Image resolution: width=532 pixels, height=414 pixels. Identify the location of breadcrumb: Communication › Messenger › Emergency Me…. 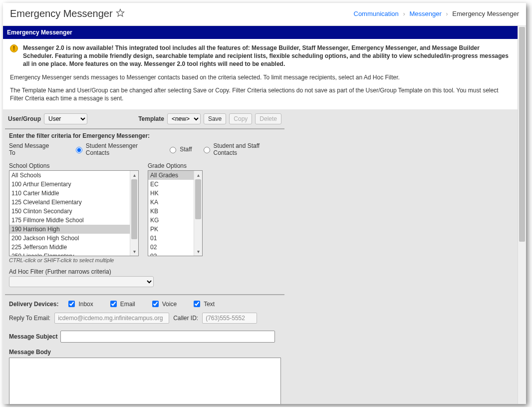
(437, 14).